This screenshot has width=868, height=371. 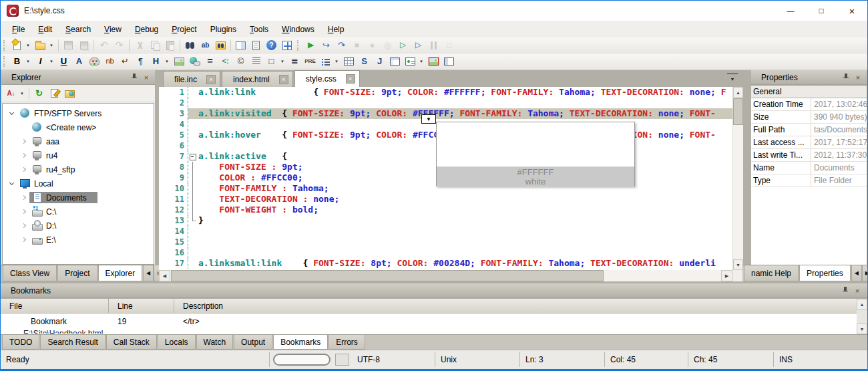 I want to click on reformat-document-button, so click(x=256, y=45).